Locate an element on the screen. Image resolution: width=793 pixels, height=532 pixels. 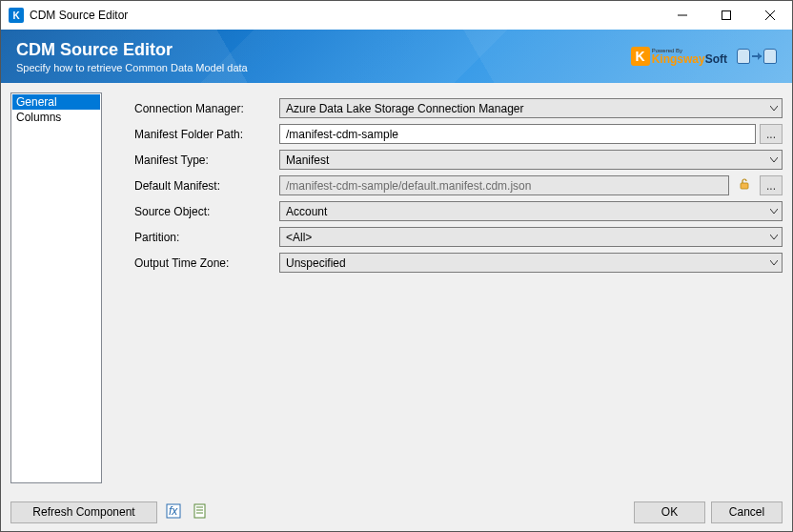
minimize-button is located at coordinates (682, 15).